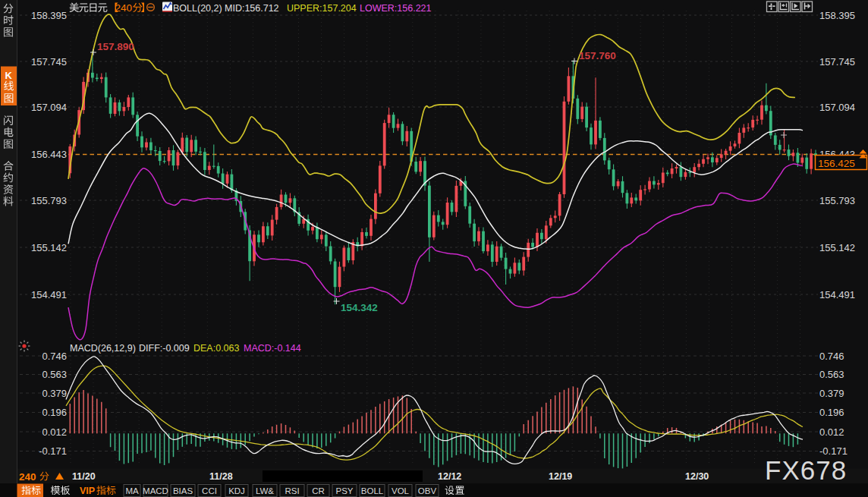  What do you see at coordinates (322, 8) in the screenshot?
I see `svg-text: UPPER:157.204` at bounding box center [322, 8].